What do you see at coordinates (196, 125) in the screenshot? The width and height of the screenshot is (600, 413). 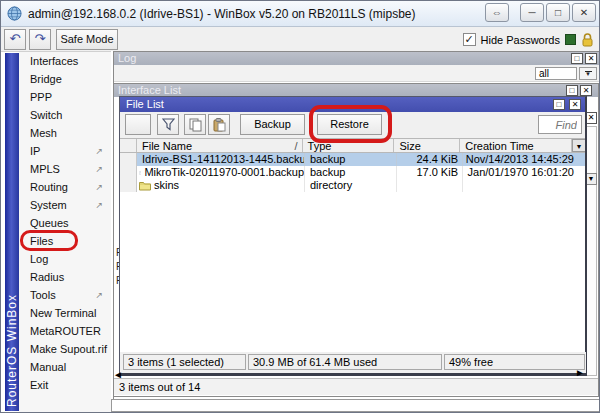 I see `copy-icon` at bounding box center [196, 125].